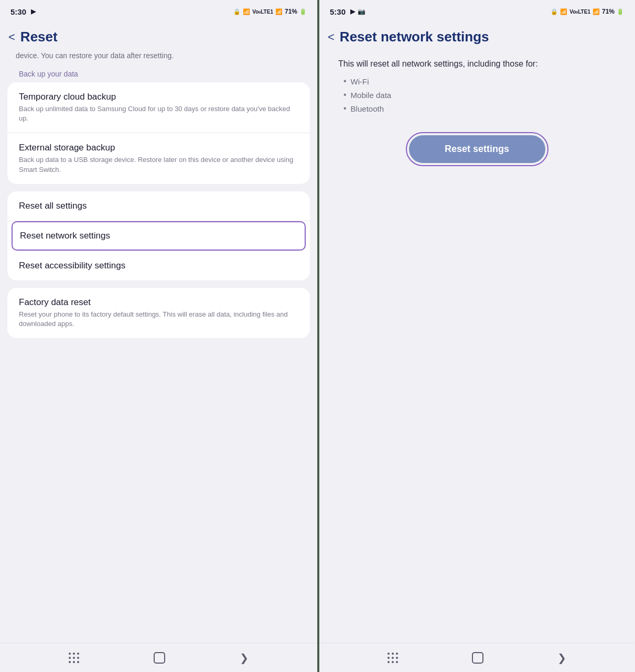  What do you see at coordinates (279, 12) in the screenshot?
I see `bars-icon: 📶` at bounding box center [279, 12].